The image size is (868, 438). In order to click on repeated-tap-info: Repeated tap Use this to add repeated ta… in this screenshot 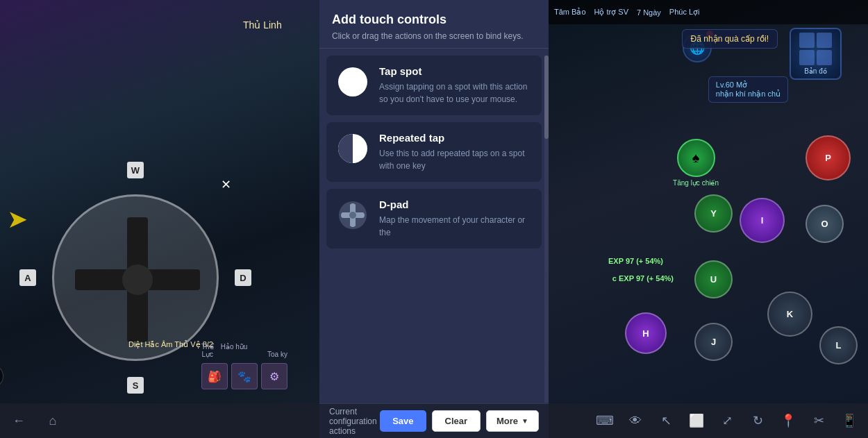, I will do `click(456, 152)`.